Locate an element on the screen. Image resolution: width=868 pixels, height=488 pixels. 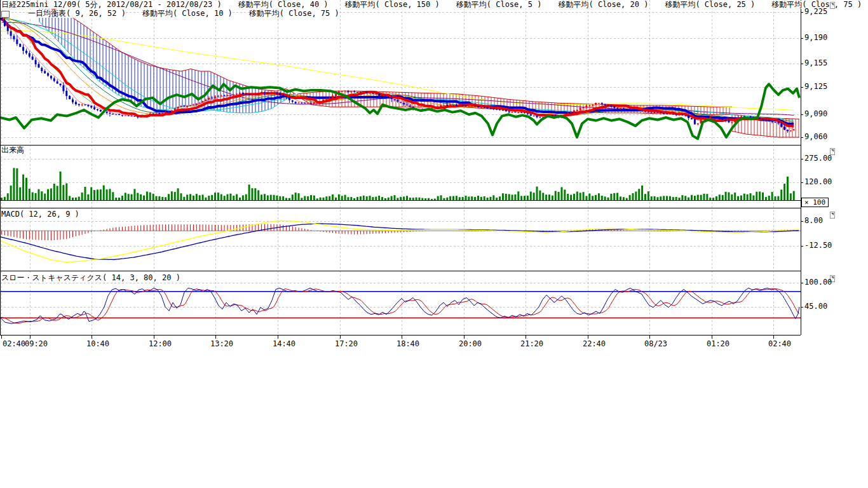
time-axis-label: 13:20 is located at coordinates (222, 344).